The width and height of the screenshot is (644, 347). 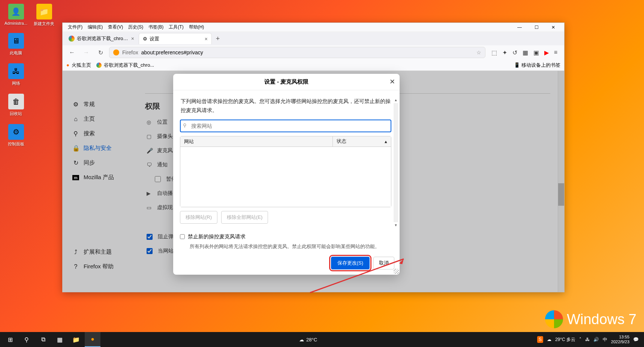 I want to click on library-icon: ⬚, so click(x=494, y=52).